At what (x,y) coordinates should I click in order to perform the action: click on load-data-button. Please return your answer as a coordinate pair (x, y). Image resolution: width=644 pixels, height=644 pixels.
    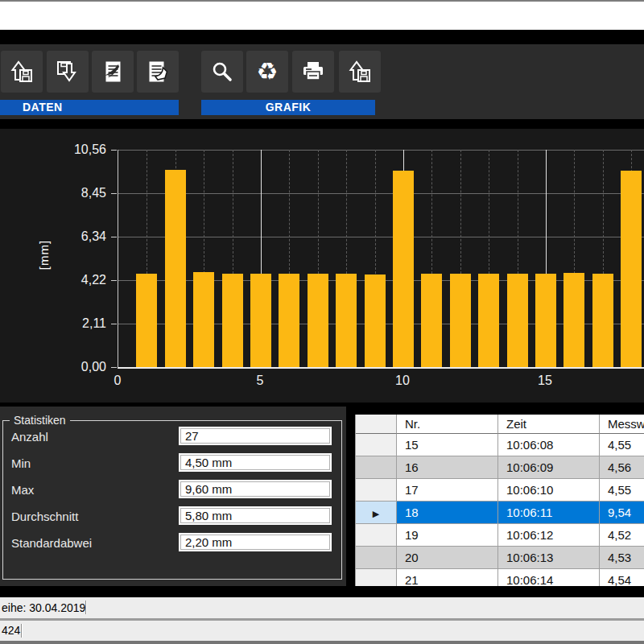
    Looking at the image, I should click on (22, 72).